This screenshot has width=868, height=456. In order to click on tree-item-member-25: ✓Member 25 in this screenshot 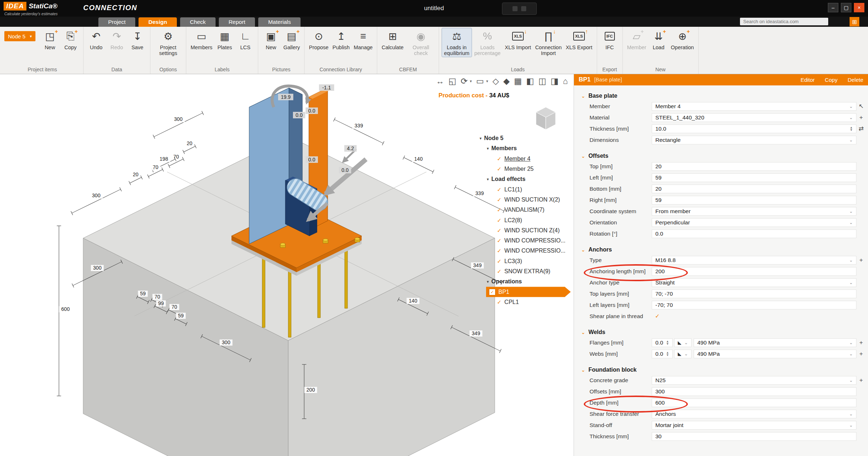, I will do `click(526, 169)`.